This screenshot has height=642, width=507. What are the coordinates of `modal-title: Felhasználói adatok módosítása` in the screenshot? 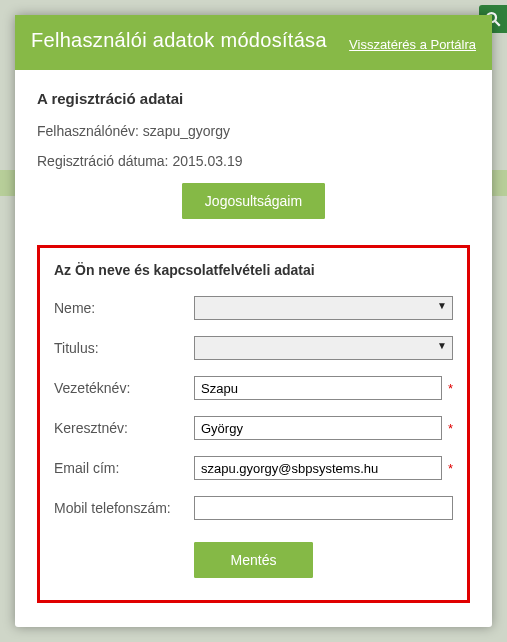 It's located at (179, 40).